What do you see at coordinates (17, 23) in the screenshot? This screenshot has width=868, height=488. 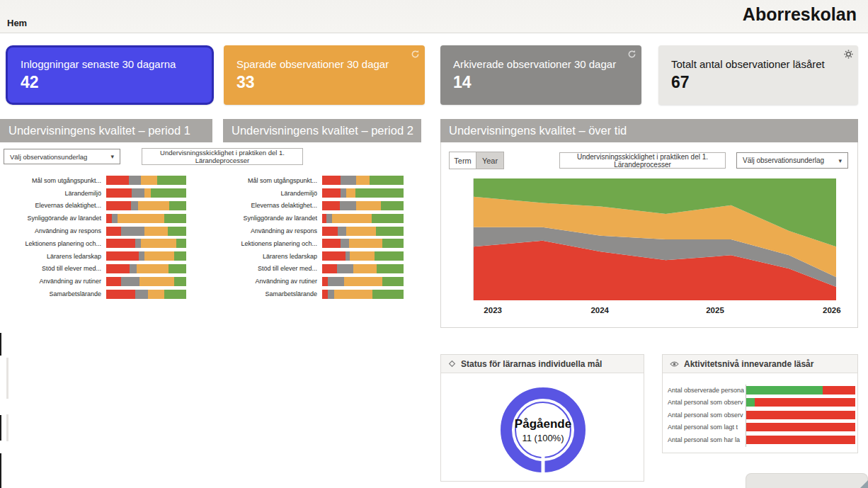 I see `breadcrumb-home: Hem` at bounding box center [17, 23].